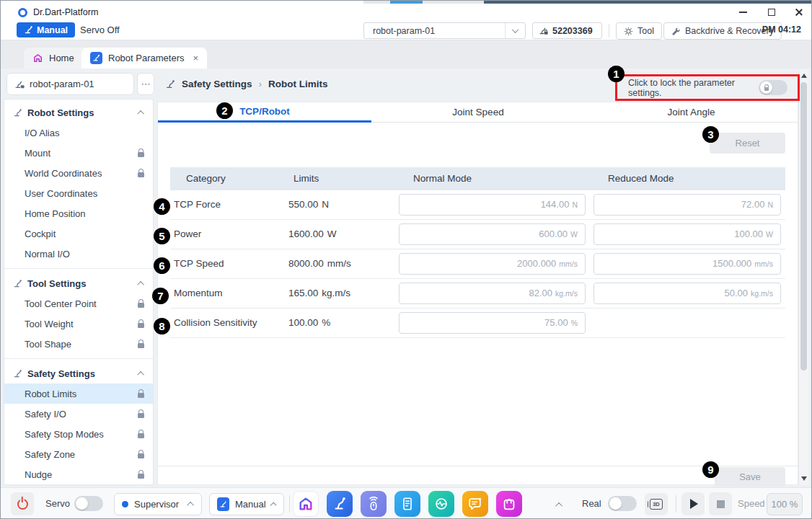  I want to click on reduced-mode-input: 50.00kg.m/s, so click(687, 293).